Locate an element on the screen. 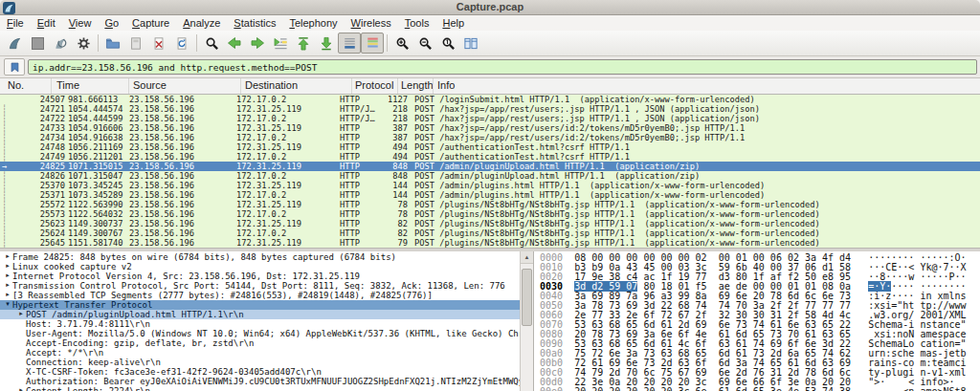  column-header-no: No. is located at coordinates (26, 86).